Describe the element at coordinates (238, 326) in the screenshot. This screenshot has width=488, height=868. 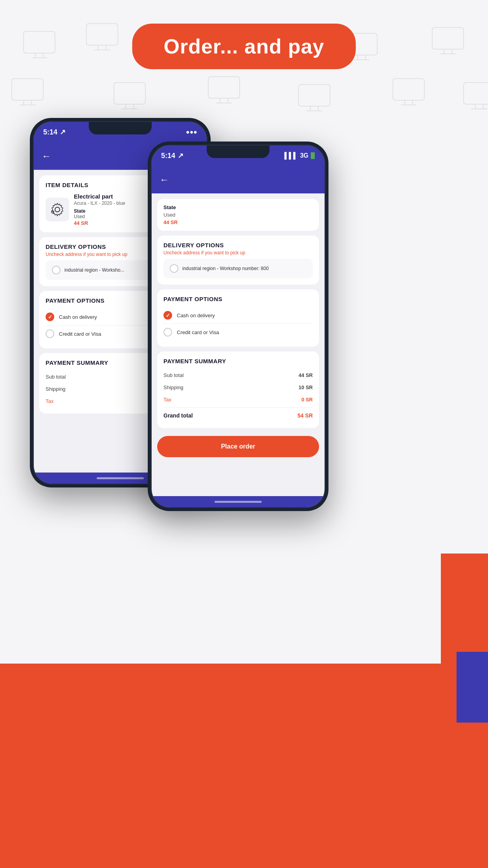
I see `phone-screen-right: 5:14 ↗ ▌▌▌ 3G ▉ ← State Used` at that location.